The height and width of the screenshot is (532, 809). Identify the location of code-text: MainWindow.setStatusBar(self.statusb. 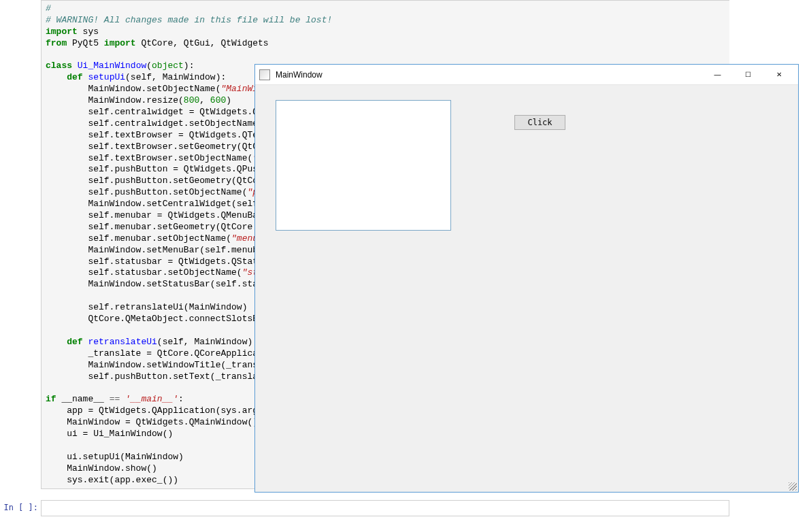
(162, 284).